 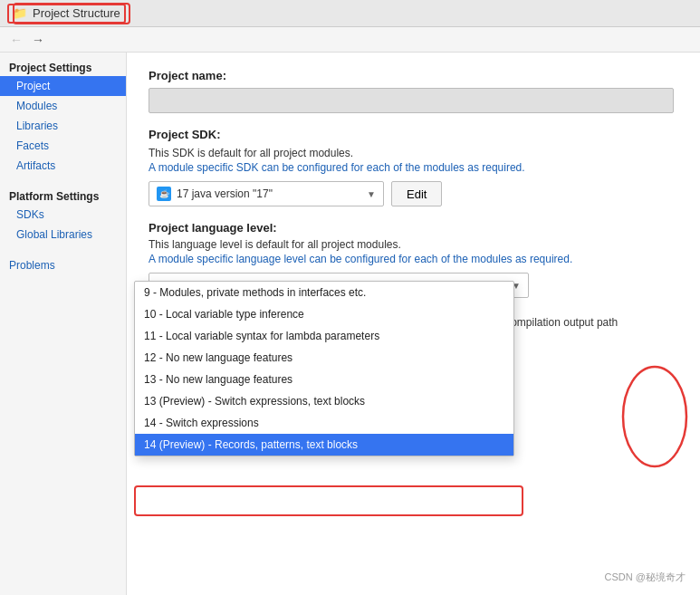 What do you see at coordinates (350, 40) in the screenshot?
I see `nav-bar: ← →` at bounding box center [350, 40].